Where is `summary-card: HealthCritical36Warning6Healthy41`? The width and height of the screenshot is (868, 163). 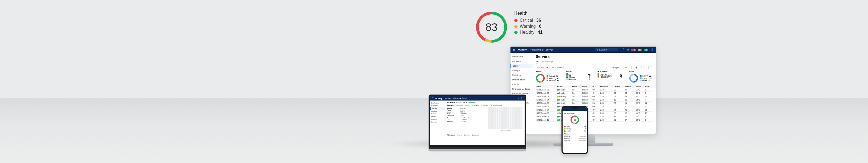
summary-card: HealthCritical36Warning6Healthy41 is located at coordinates (547, 77).